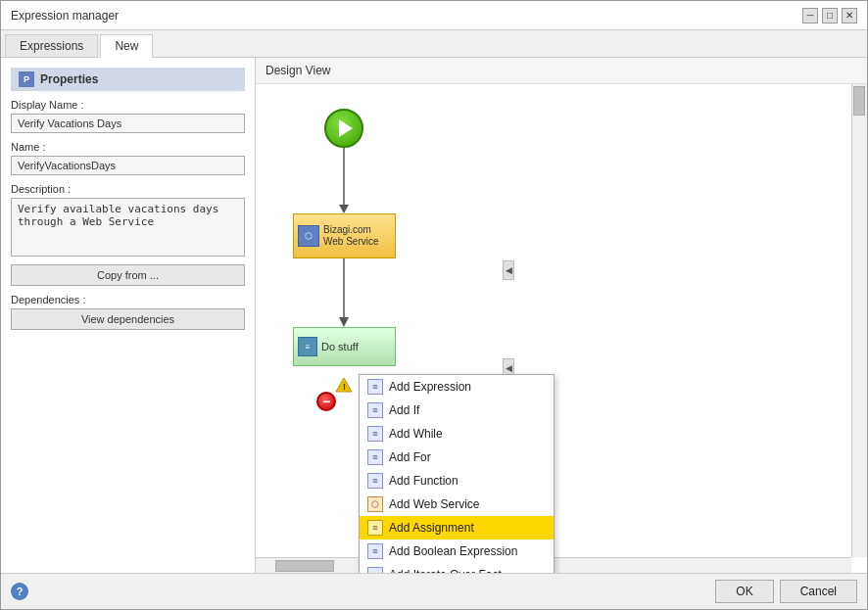 The image size is (868, 610). Describe the element at coordinates (65, 16) in the screenshot. I see `title-bar-left: Expression manager` at that location.